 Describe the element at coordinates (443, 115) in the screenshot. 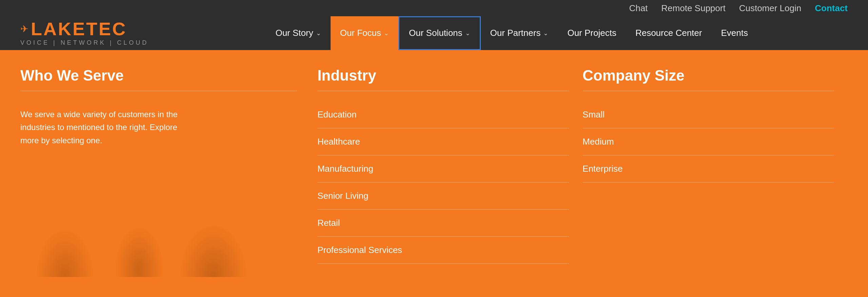

I see `list-item: Education` at that location.